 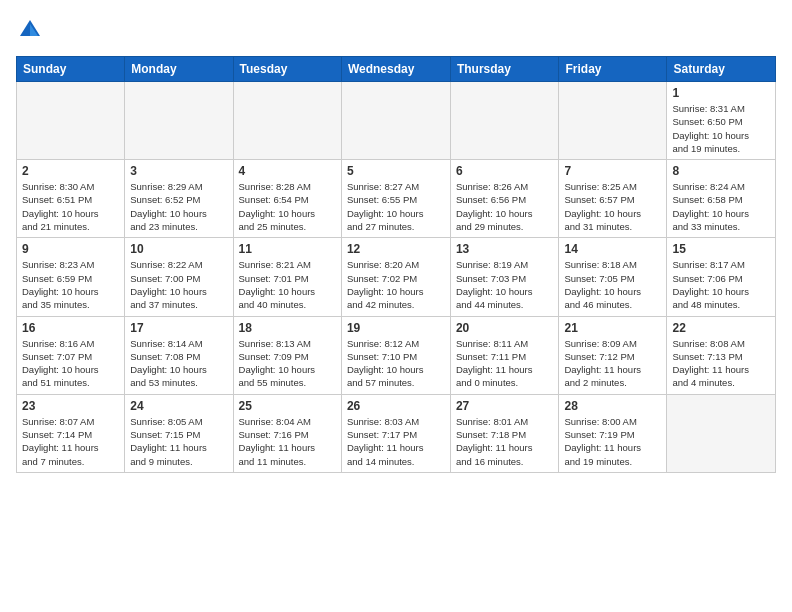 I want to click on day-number: 5, so click(x=396, y=171).